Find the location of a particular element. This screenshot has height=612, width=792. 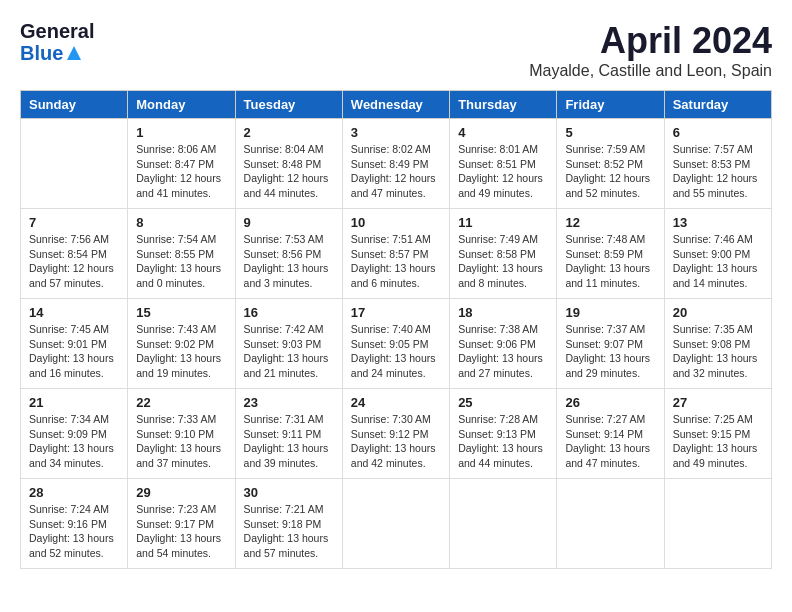

column-header-tuesday: Tuesday is located at coordinates (288, 105).